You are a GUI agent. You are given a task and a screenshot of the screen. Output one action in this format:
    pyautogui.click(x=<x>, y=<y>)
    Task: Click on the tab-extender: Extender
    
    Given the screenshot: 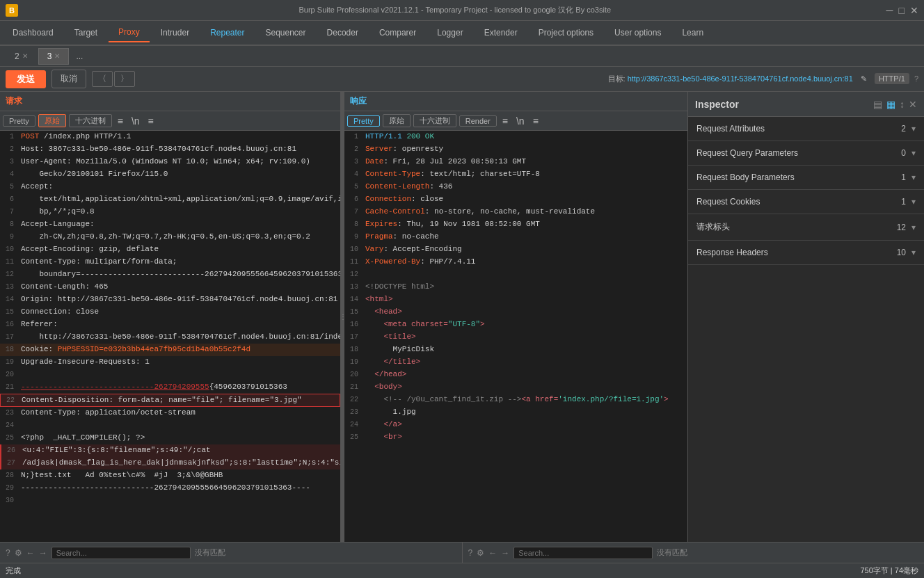 What is the action you would take?
    pyautogui.click(x=501, y=33)
    